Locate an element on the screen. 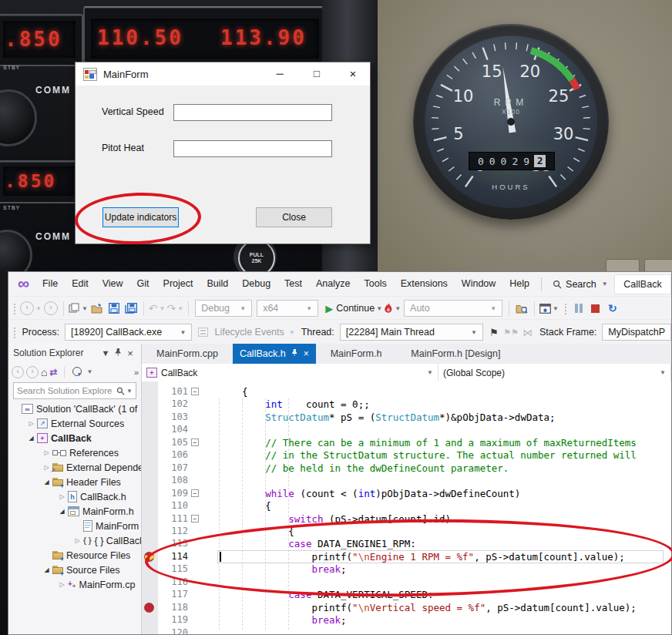 The image size is (672, 635). tree-item-callback-h: ▷hCallBack.h is located at coordinates (75, 496).